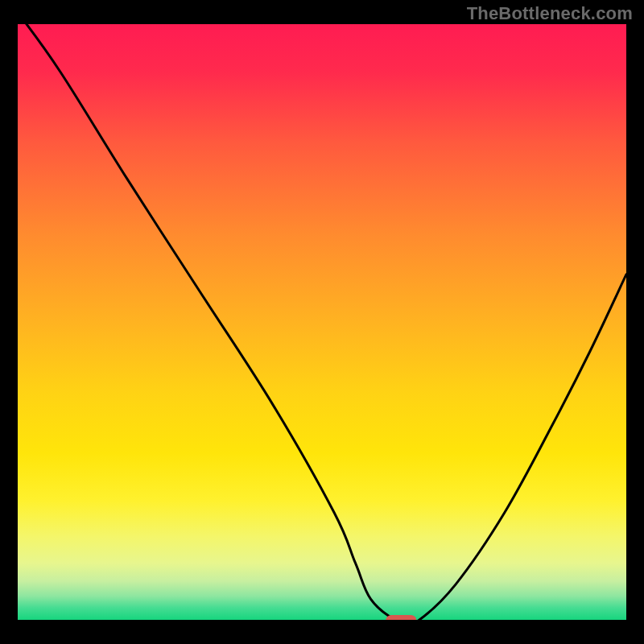  What do you see at coordinates (635, 322) in the screenshot?
I see `frame-right` at bounding box center [635, 322].